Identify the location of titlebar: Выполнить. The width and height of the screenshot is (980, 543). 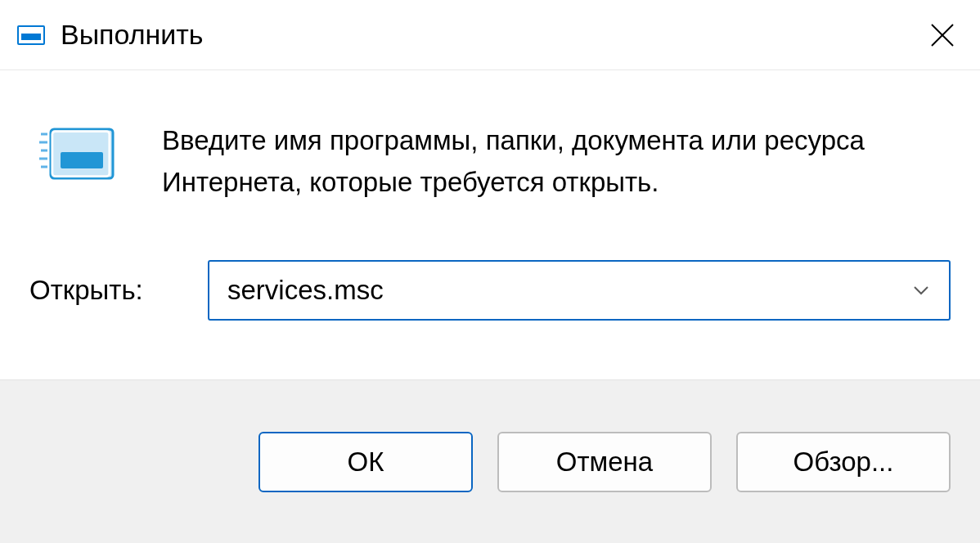
(490, 35).